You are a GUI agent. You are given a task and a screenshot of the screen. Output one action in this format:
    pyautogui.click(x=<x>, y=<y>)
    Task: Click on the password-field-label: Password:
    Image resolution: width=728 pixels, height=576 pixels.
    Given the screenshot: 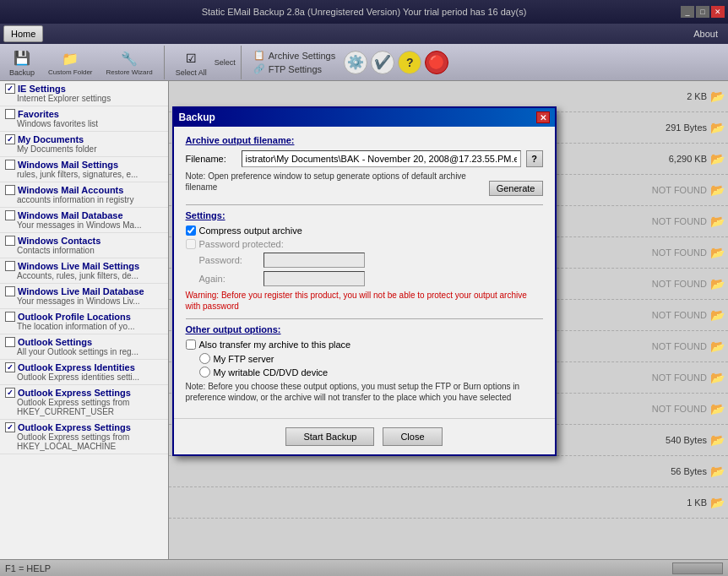 What is the action you would take?
    pyautogui.click(x=229, y=260)
    